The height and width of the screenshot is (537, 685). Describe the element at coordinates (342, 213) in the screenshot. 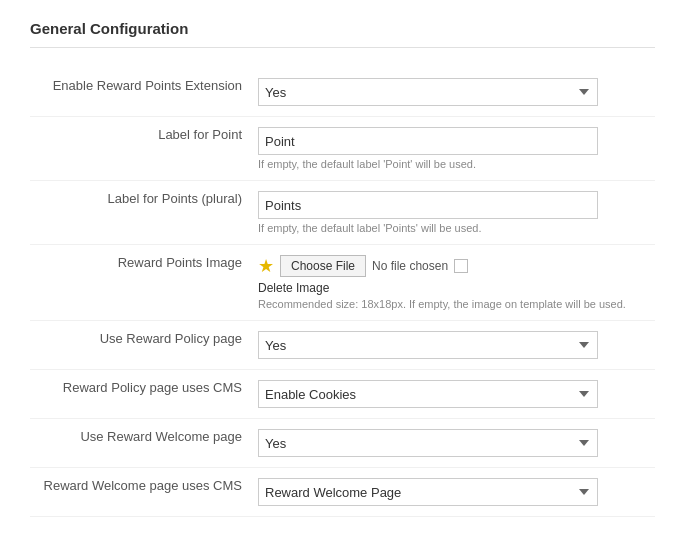

I see `row-label-points: Label for Points (plural) If empty, the …` at that location.